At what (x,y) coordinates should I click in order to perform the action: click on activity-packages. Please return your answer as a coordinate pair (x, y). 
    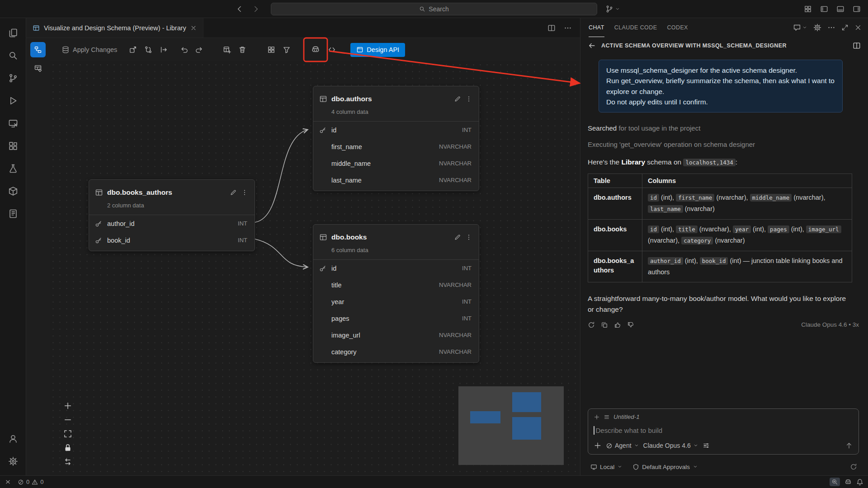
    Looking at the image, I should click on (13, 191).